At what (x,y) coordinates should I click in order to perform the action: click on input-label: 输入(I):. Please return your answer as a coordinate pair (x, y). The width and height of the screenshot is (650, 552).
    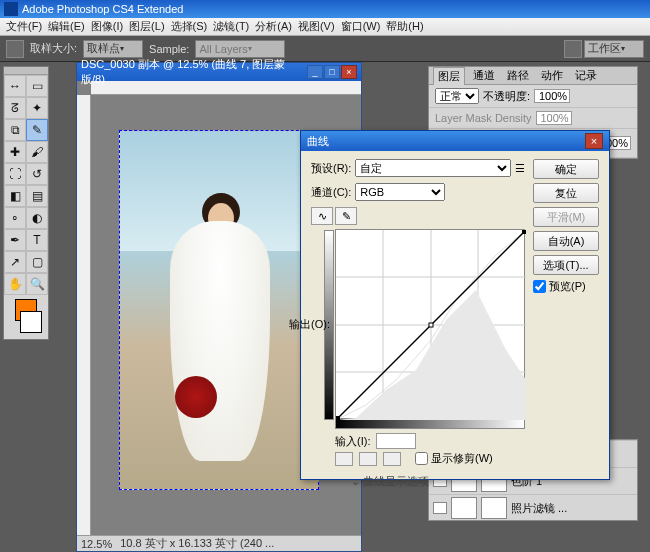
    Looking at the image, I should click on (352, 442).